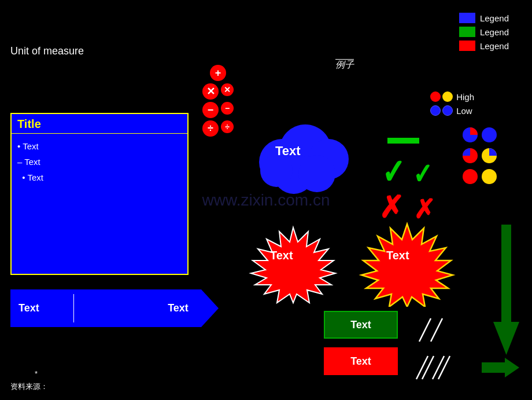 Image resolution: width=532 pixels, height=400 pixels. What do you see at coordinates (507, 289) in the screenshot?
I see `green-arrow-vert-svg` at bounding box center [507, 289].